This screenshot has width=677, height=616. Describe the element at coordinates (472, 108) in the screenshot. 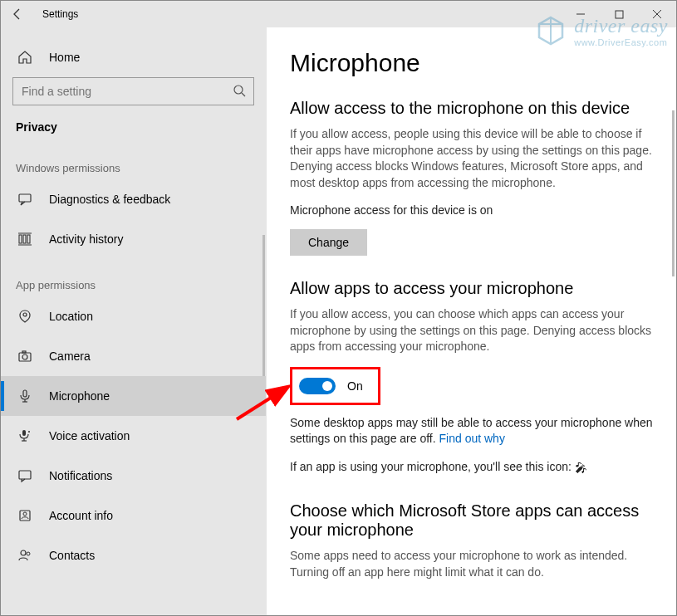

I see `section1-heading: Allow access to the microphone on this d…` at that location.